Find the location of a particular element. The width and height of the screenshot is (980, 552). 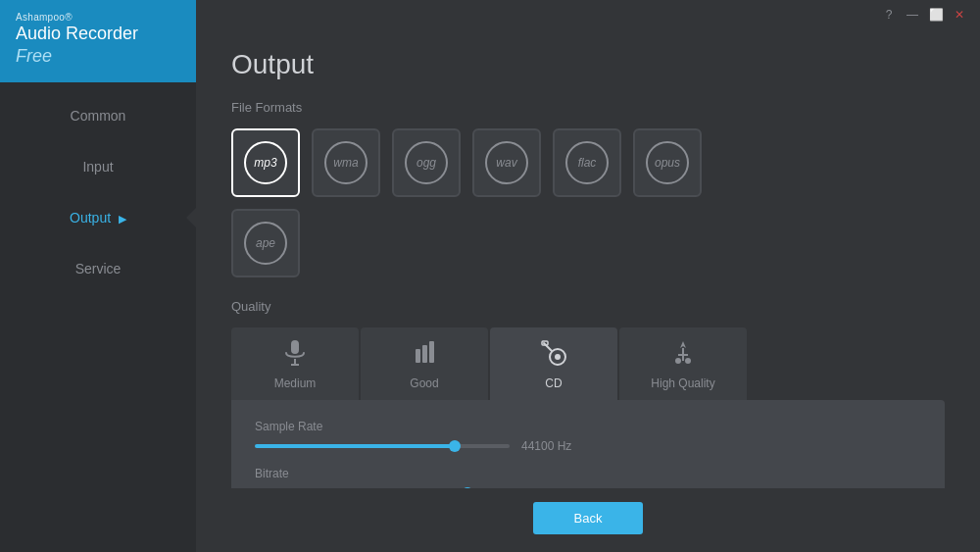

back-button: Back is located at coordinates (588, 518).